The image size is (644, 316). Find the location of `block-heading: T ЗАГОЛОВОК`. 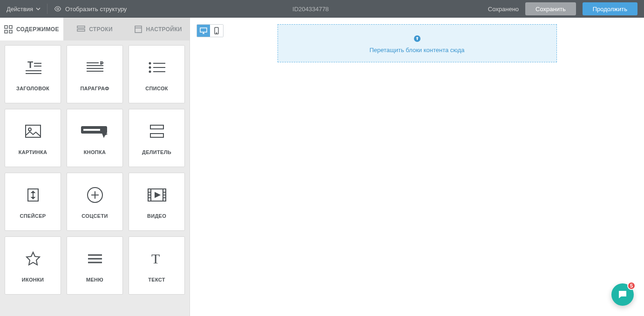

block-heading: T ЗАГОЛОВОК is located at coordinates (33, 74).